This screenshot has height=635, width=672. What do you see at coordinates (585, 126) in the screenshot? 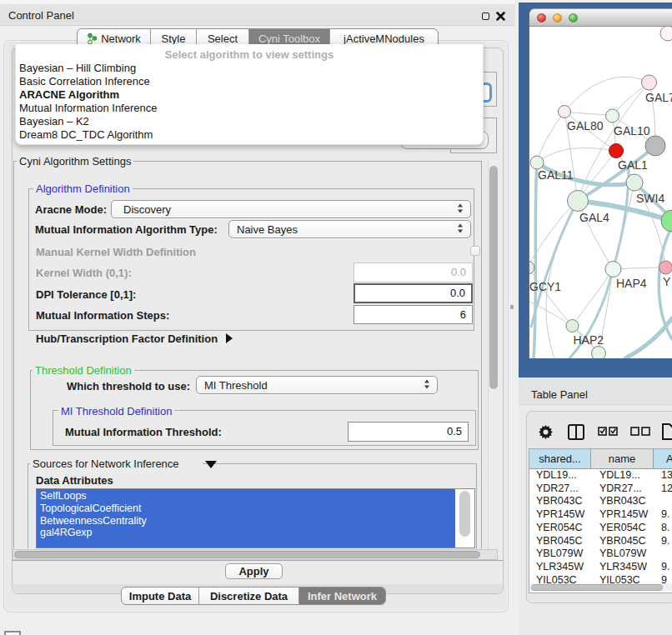
I see `svg-text: GAL80` at bounding box center [585, 126].